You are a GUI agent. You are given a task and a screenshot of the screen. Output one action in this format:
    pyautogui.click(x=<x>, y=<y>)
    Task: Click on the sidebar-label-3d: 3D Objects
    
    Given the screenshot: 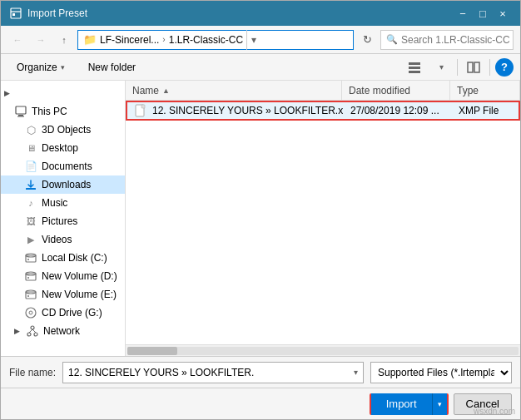 What is the action you would take?
    pyautogui.click(x=67, y=130)
    